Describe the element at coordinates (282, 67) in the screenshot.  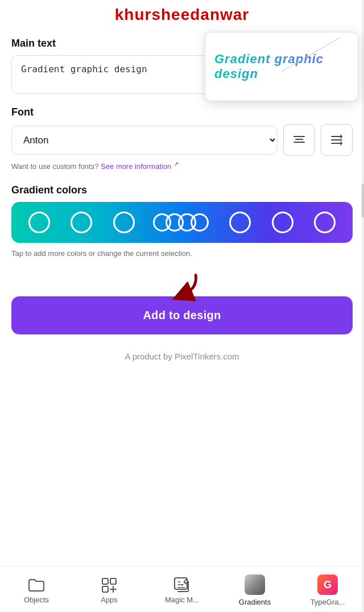
I see `preview-text: Gradient graphic design` at that location.